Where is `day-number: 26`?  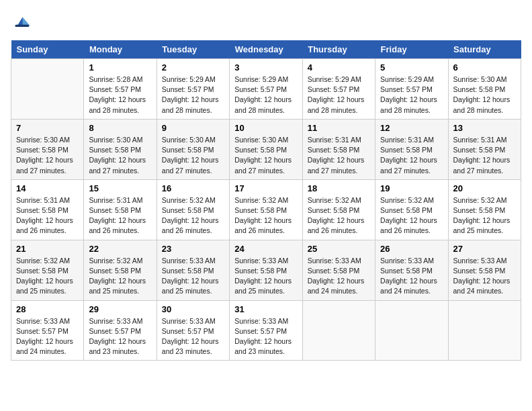 day-number: 26 is located at coordinates (411, 248).